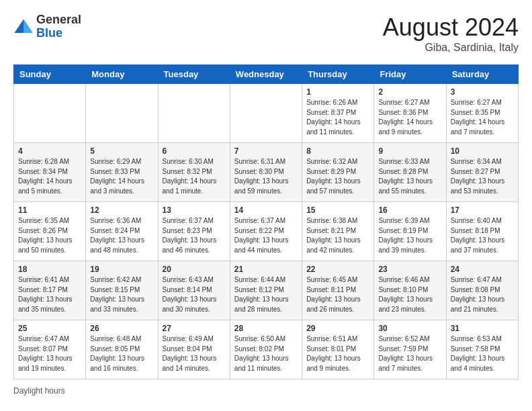 Image resolution: width=532 pixels, height=411 pixels. Describe the element at coordinates (482, 151) in the screenshot. I see `day-number: 10` at that location.